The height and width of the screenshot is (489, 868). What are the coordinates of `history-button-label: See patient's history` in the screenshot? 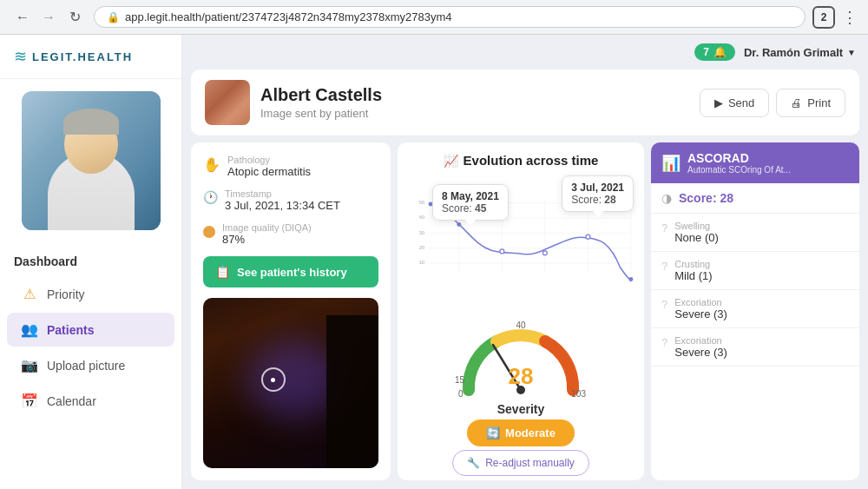 It's located at (292, 273).